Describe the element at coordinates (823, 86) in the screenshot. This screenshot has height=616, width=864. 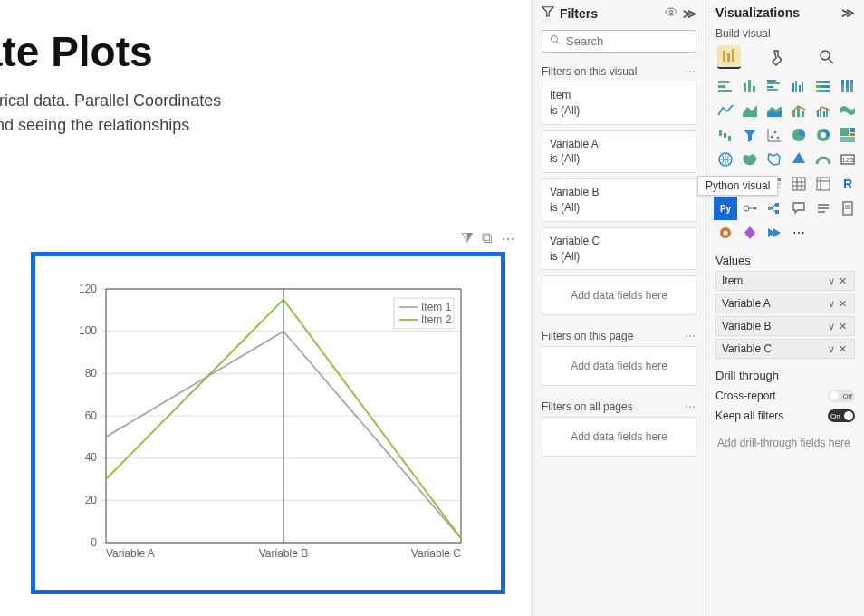
I see `viz-100-stacked-bar-icon` at that location.